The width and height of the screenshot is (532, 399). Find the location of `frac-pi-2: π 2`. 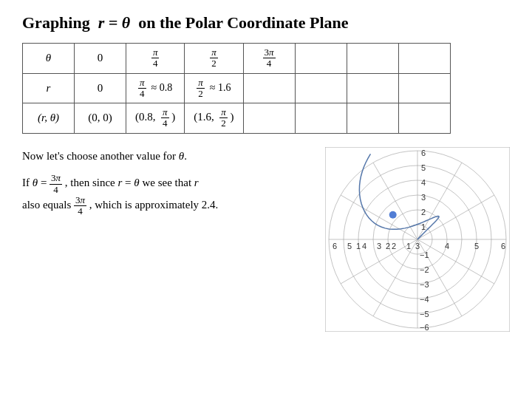

frac-pi-2: π 2 is located at coordinates (214, 58).